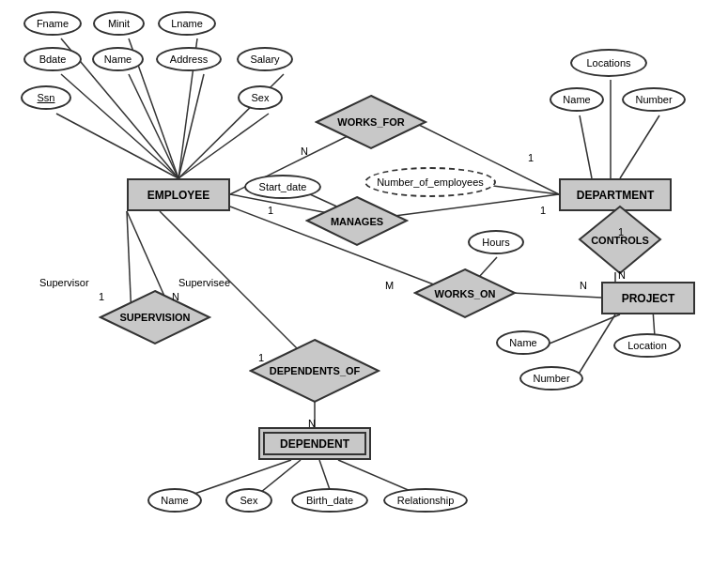  What do you see at coordinates (176, 297) in the screenshot?
I see `n-supervision-sub: N` at bounding box center [176, 297].